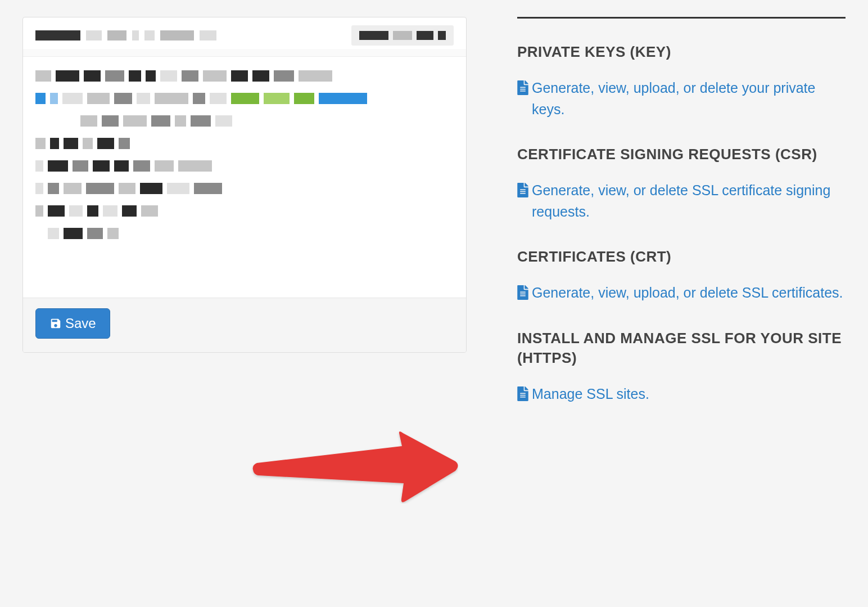 Image resolution: width=868 pixels, height=607 pixels. I want to click on sidebar-link-text: Manage SSL sites., so click(689, 394).